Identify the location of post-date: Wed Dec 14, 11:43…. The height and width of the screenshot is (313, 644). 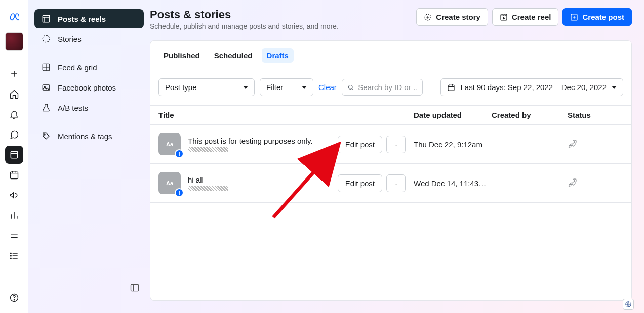
(453, 183).